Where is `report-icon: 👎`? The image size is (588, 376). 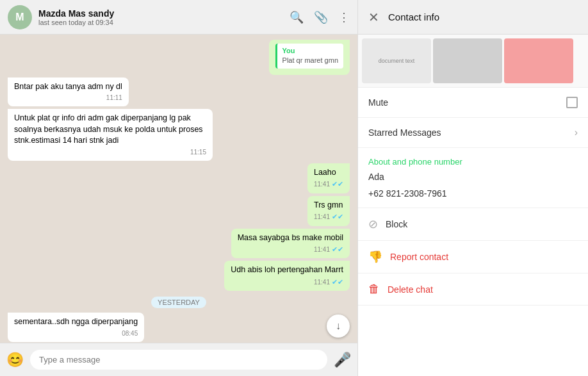 report-icon: 👎 is located at coordinates (375, 257).